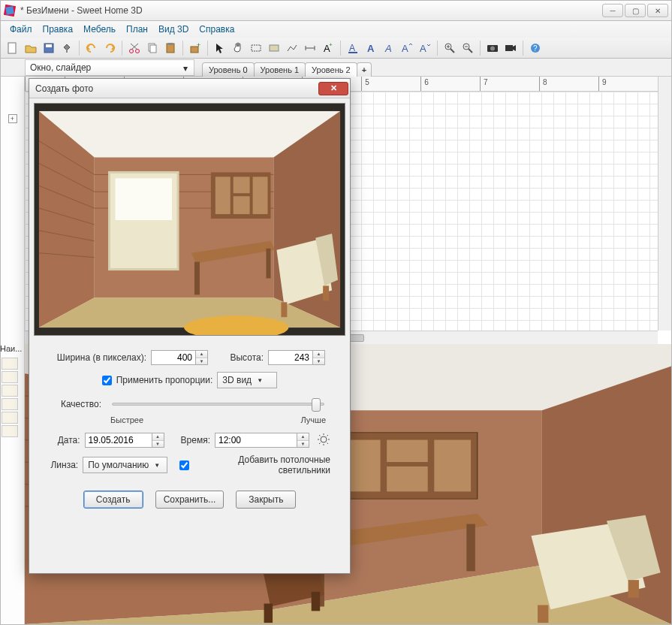 The width and height of the screenshot is (672, 625). Describe the element at coordinates (658, 11) in the screenshot. I see `window-close-button: ✕` at that location.